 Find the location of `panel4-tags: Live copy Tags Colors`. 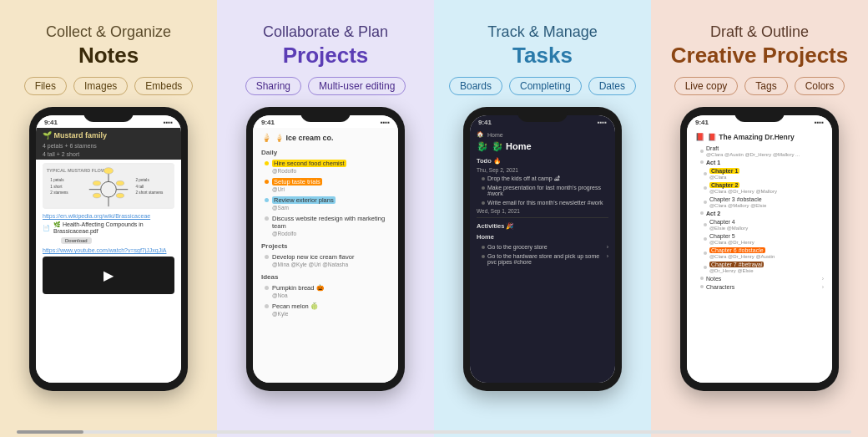

panel4-tags: Live copy Tags Colors is located at coordinates (760, 86).